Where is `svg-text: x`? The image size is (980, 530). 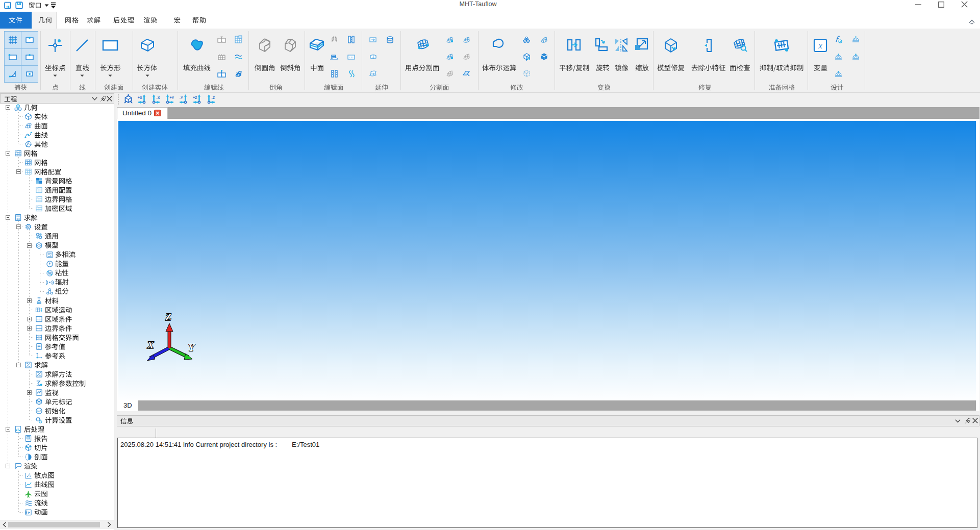 svg-text: x is located at coordinates (820, 46).